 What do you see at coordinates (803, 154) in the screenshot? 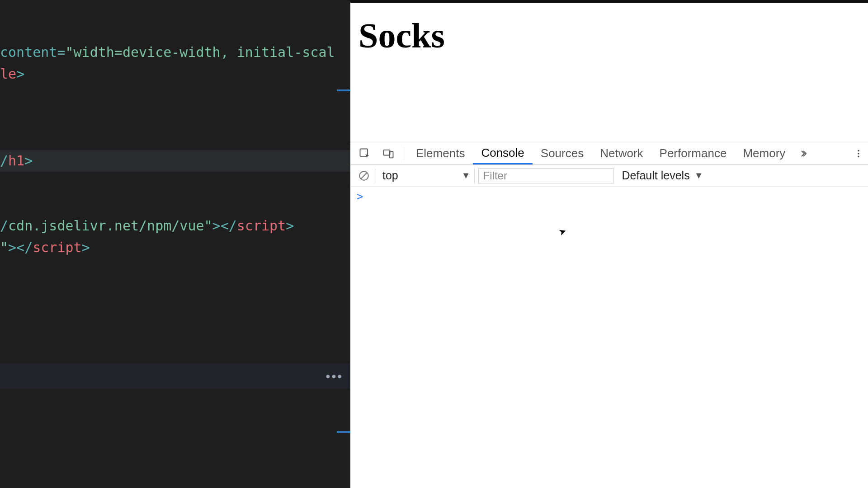
I see `tabs-overflow-icon` at bounding box center [803, 154].